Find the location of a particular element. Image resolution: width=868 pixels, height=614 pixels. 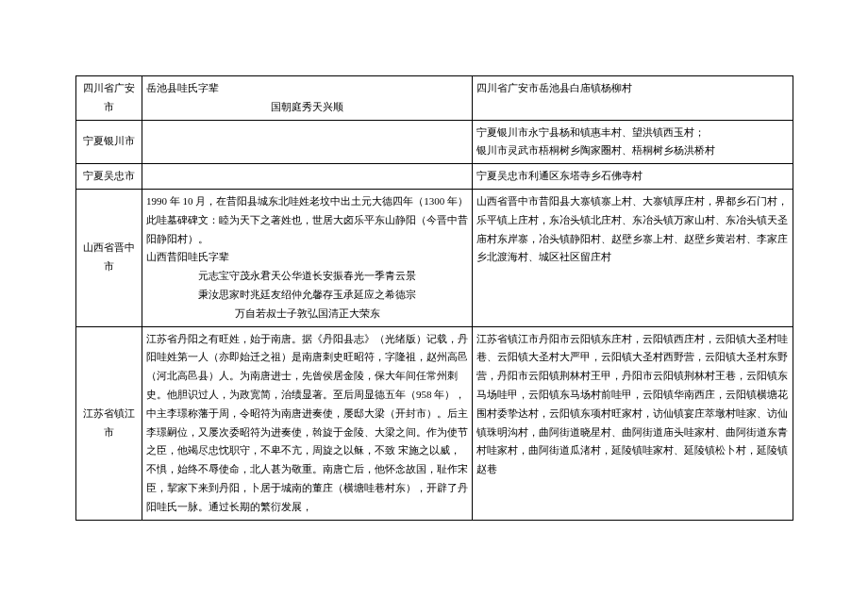

description-cell: 江苏省丹阳之有旺姓，始于南唐。据《丹阳县志》（光绪版）记载，丹阳哇姓第一人（亦即… is located at coordinates (308, 423).